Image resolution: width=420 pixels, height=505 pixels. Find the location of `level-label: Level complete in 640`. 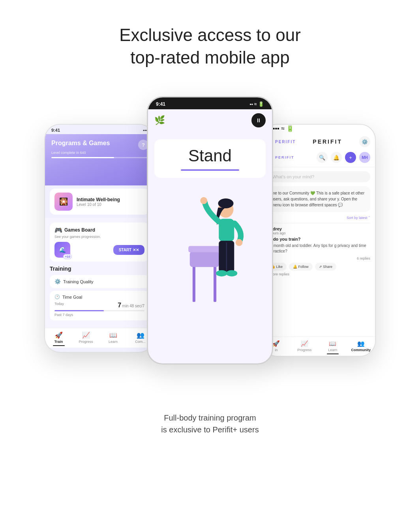

level-label: Level complete in 640 is located at coordinates (69, 153).